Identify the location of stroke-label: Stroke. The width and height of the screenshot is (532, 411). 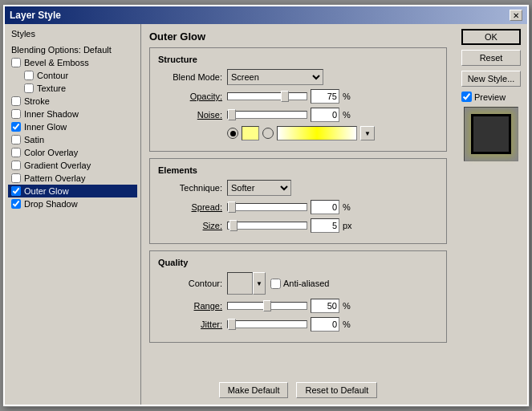
(37, 101).